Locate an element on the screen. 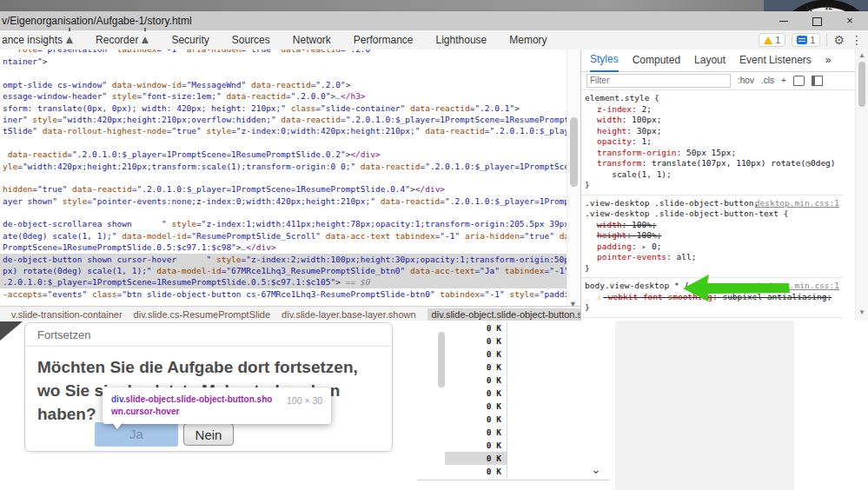 This screenshot has width=868, height=490. tab-label: Security is located at coordinates (189, 40).